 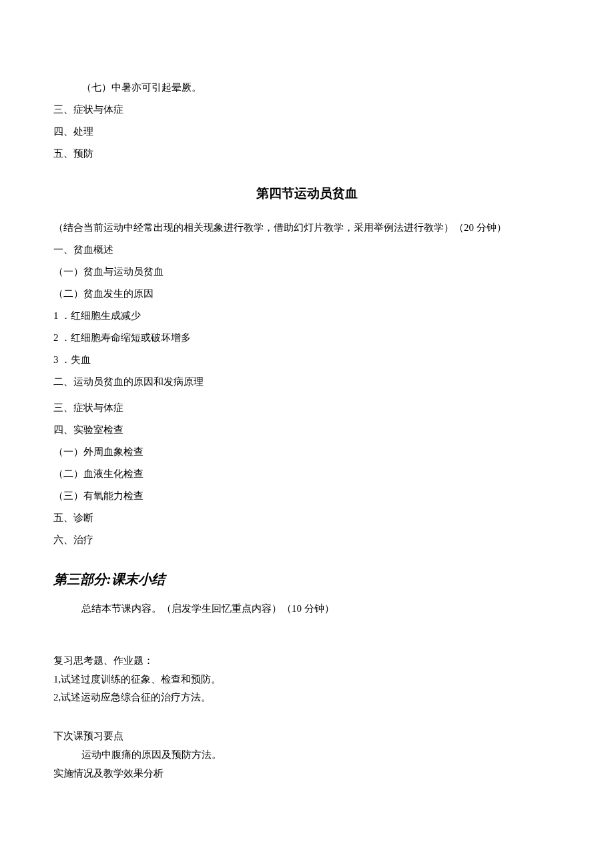 I want to click on s4-sub-4-2: （二）血液生化检查, so click(x=307, y=474).